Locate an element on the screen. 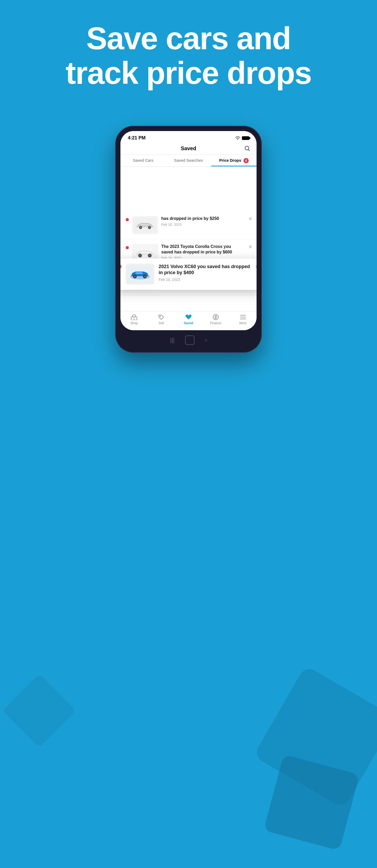 The height and width of the screenshot is (868, 377). item-unread-dot is located at coordinates (127, 220).